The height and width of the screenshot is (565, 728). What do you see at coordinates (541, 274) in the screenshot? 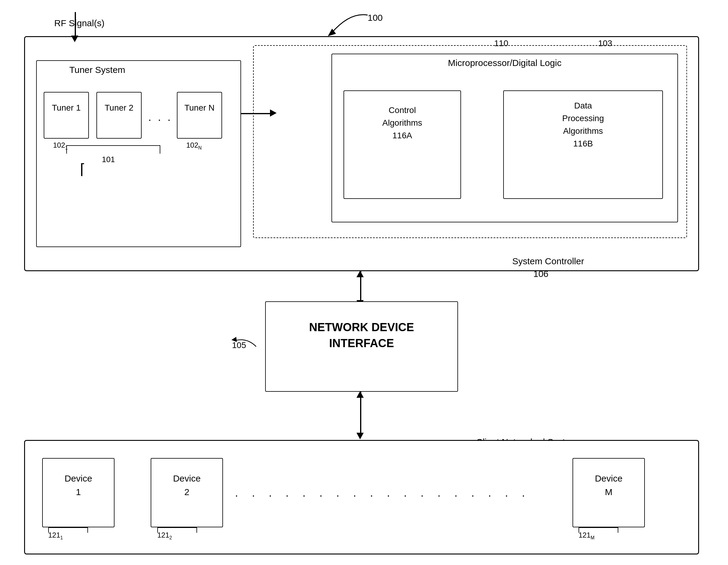
I see `system-controller-ref: 106` at bounding box center [541, 274].